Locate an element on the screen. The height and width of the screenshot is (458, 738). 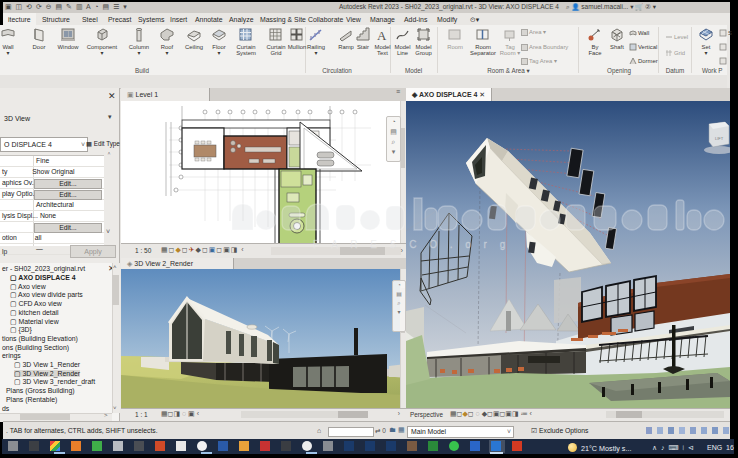
svg-text: A is located at coordinates (382, 36).